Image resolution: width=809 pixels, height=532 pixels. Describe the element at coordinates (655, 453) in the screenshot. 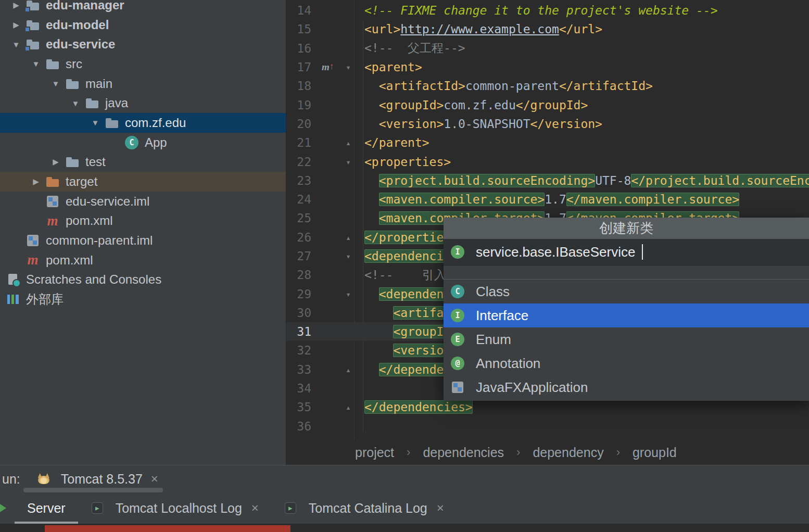

I see `breadcrumb-groupId: groupId` at that location.